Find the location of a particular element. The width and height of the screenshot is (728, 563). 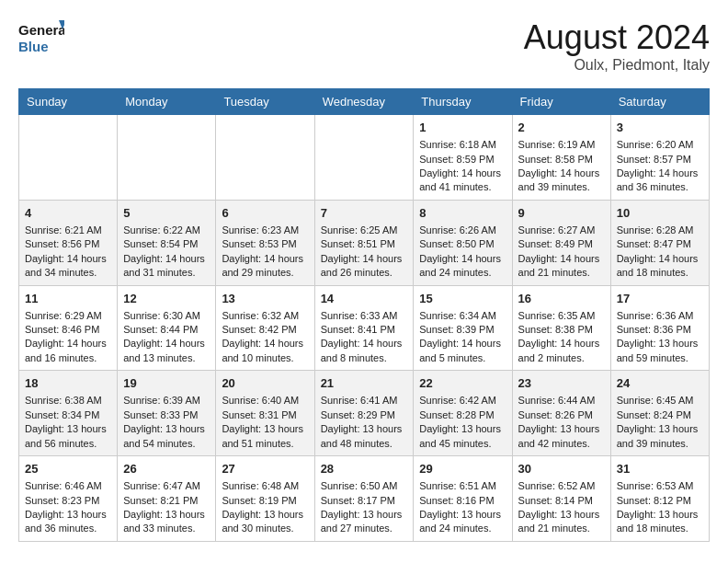

day-info: Sunrise: 6:42 AM Sunset: 8:28 PM Dayligh… is located at coordinates (460, 421).